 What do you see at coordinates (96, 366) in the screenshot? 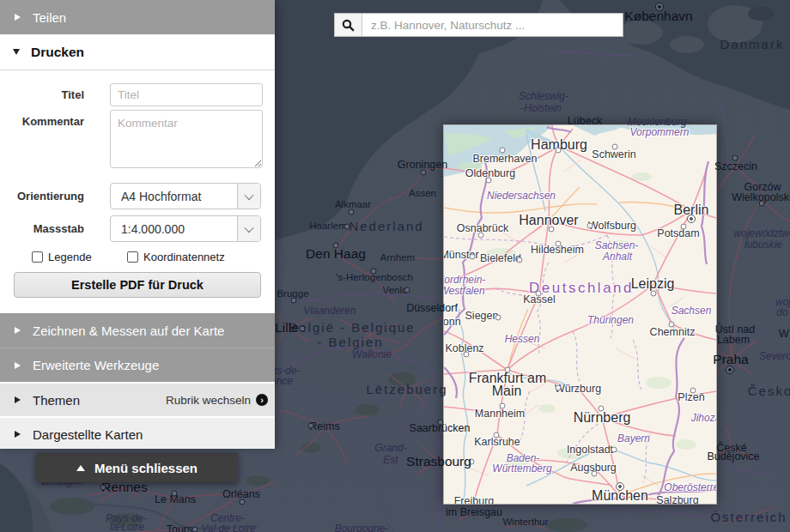
I see `erweiterte-label: Erweiterte Werkzeuge` at bounding box center [96, 366].